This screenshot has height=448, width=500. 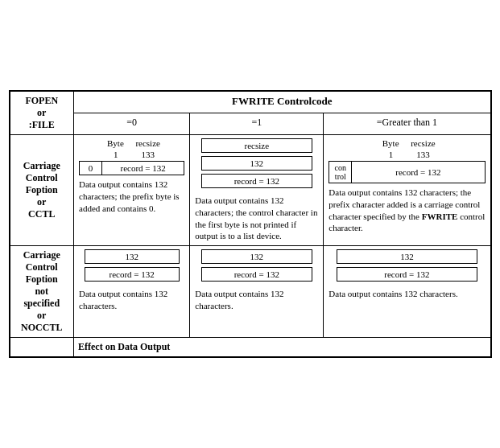 I want to click on cell-r1c1: recsize 132 record = 132 Data output con…, so click(x=257, y=190).